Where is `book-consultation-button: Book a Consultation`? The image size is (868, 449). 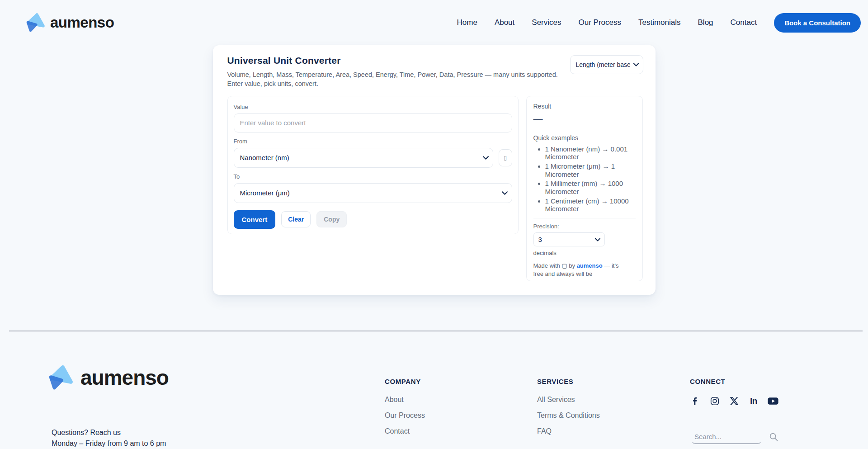 book-consultation-button: Book a Consultation is located at coordinates (817, 23).